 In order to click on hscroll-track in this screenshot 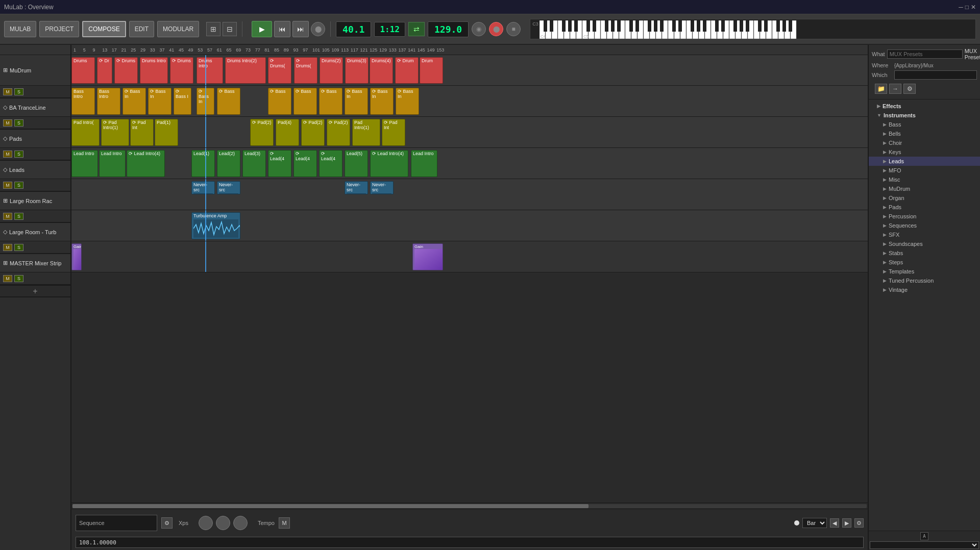, I will do `click(470, 506)`.